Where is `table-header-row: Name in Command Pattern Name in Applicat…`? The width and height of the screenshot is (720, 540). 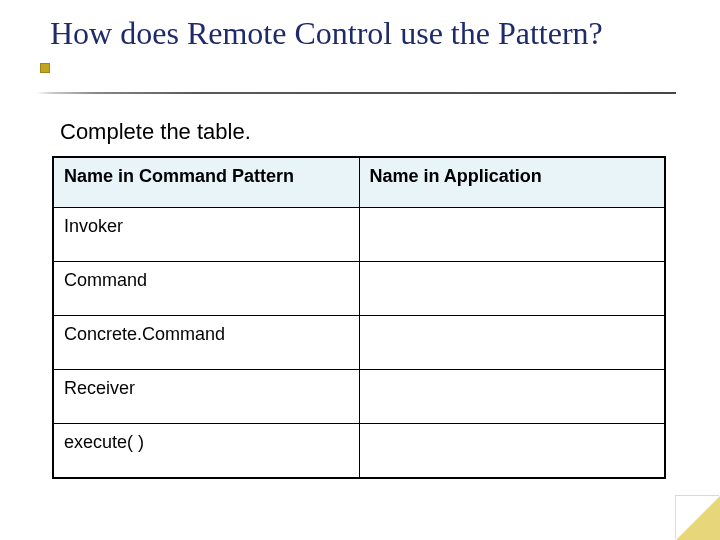
table-header-row: Name in Command Pattern Name in Applicat… is located at coordinates (359, 182).